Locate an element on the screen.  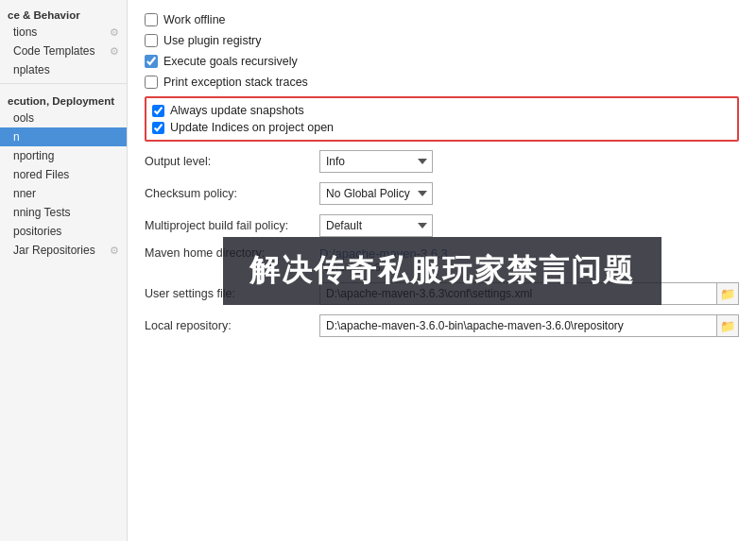
maven-version: (Version: 3.6.3) is located at coordinates (529, 267).